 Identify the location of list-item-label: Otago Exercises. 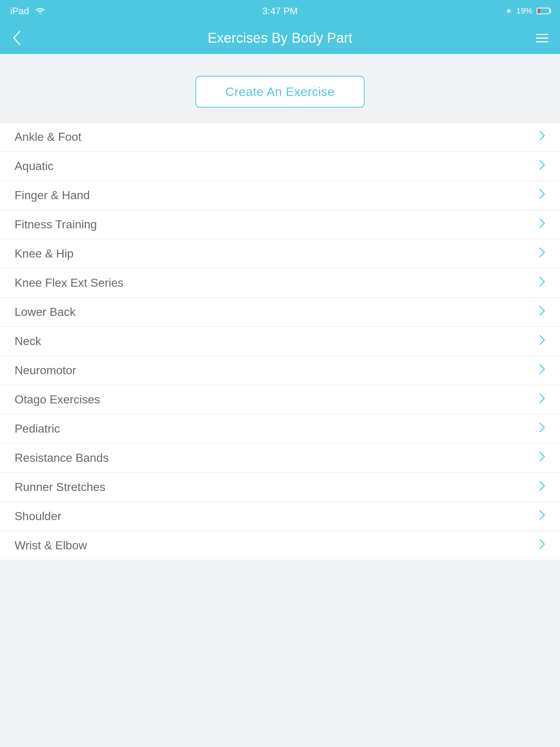
(58, 400).